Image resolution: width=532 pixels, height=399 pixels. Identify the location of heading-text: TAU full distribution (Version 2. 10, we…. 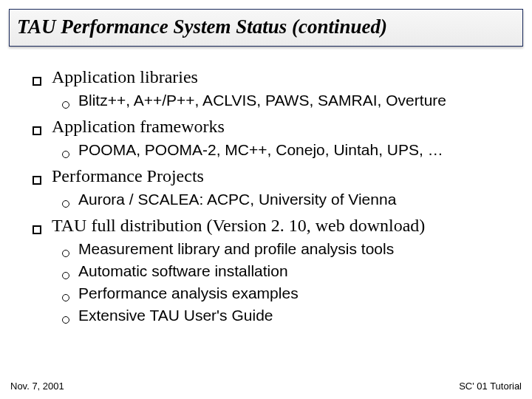
(238, 226).